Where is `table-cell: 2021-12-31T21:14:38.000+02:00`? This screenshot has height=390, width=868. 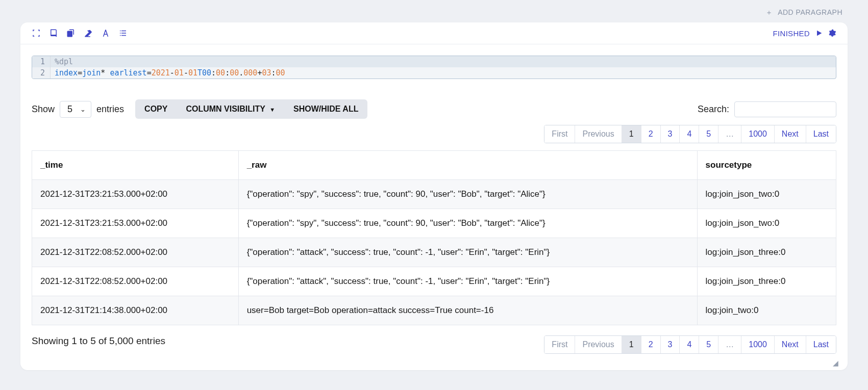 table-cell: 2021-12-31T21:14:38.000+02:00 is located at coordinates (136, 311).